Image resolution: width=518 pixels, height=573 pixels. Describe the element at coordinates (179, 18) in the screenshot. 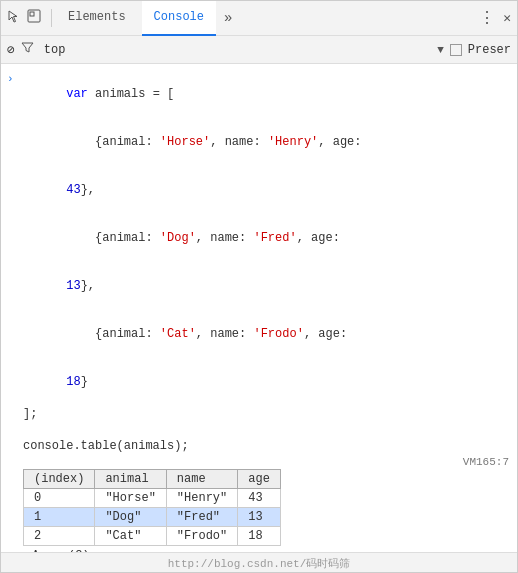

I see `tab-console: Console` at that location.